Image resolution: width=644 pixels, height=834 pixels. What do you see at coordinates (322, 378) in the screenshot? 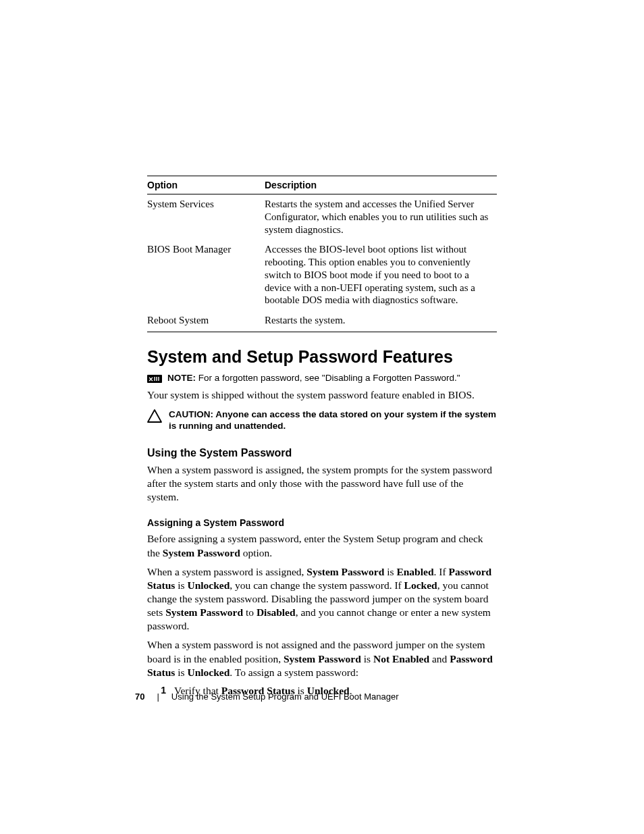
I see `note-block: NOTE: For a forgotten password, see "Dis…` at bounding box center [322, 378].